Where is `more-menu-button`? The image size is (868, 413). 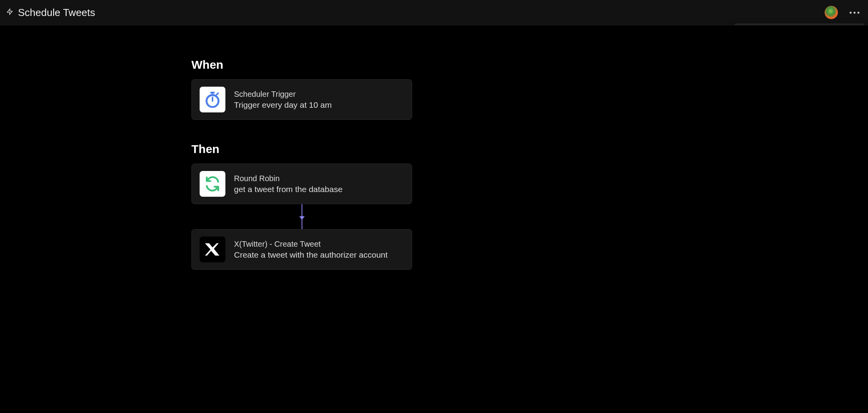 more-menu-button is located at coordinates (855, 12).